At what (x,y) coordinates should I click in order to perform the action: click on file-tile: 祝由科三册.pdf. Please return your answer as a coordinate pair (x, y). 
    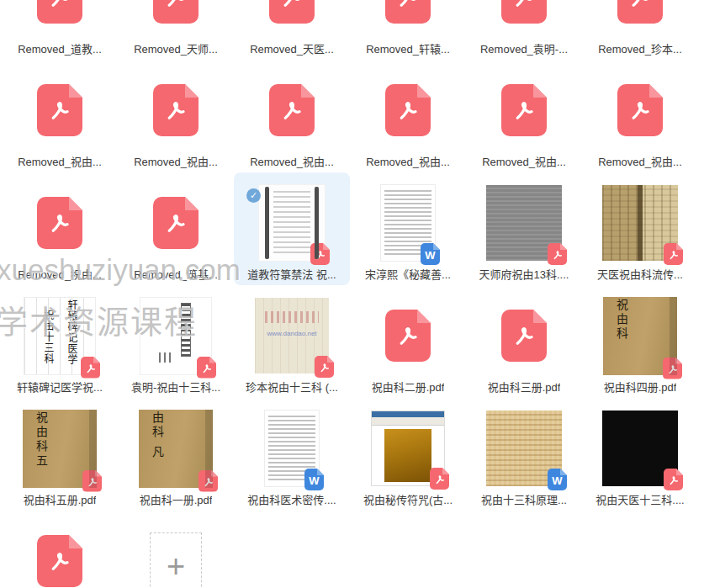
    Looking at the image, I should click on (524, 342).